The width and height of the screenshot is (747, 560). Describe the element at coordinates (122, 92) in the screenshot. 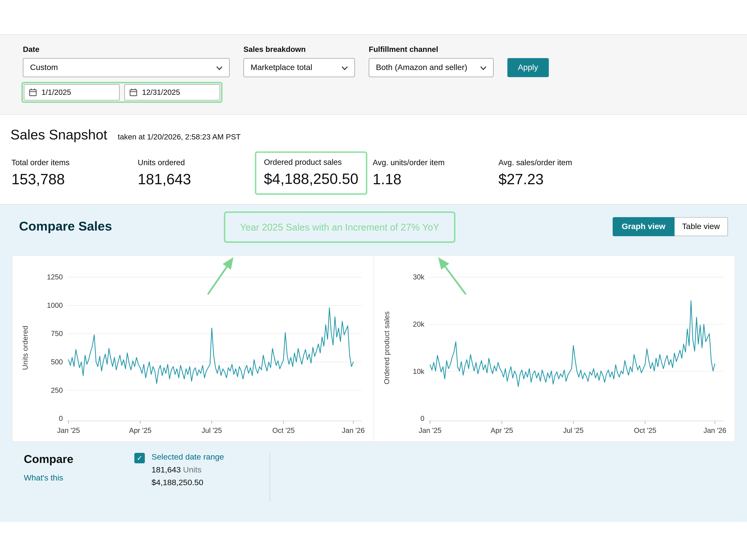

I see `date-range-highlight: 1/1/2025 12/31/2025` at that location.